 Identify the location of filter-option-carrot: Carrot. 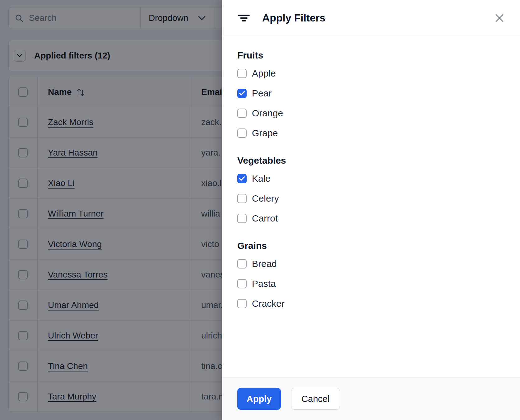
(373, 218).